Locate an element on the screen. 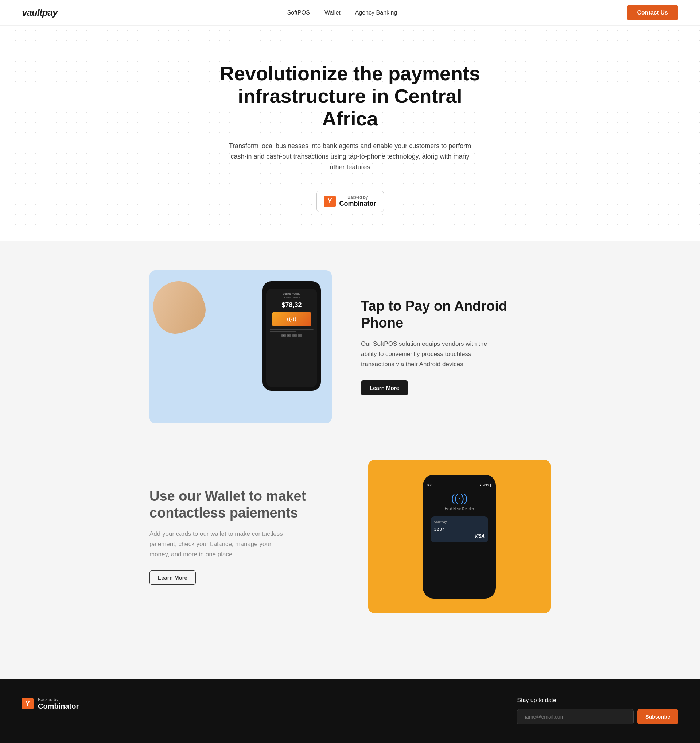 Image resolution: width=700 pixels, height=743 pixels. yc-badge: Y Backed by Combinator is located at coordinates (350, 201).